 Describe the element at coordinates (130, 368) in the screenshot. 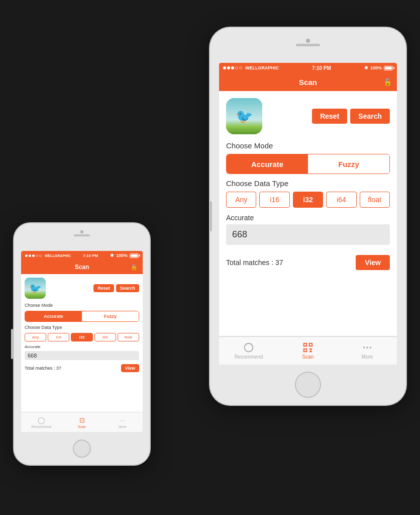

I see `small-view-button: View` at that location.